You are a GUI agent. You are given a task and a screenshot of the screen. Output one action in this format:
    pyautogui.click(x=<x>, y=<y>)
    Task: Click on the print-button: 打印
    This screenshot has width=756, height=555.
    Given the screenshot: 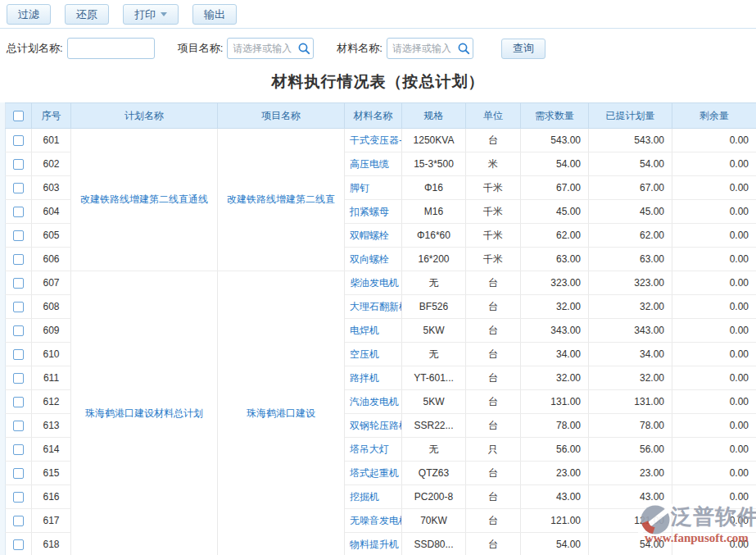 What is the action you would take?
    pyautogui.click(x=151, y=15)
    